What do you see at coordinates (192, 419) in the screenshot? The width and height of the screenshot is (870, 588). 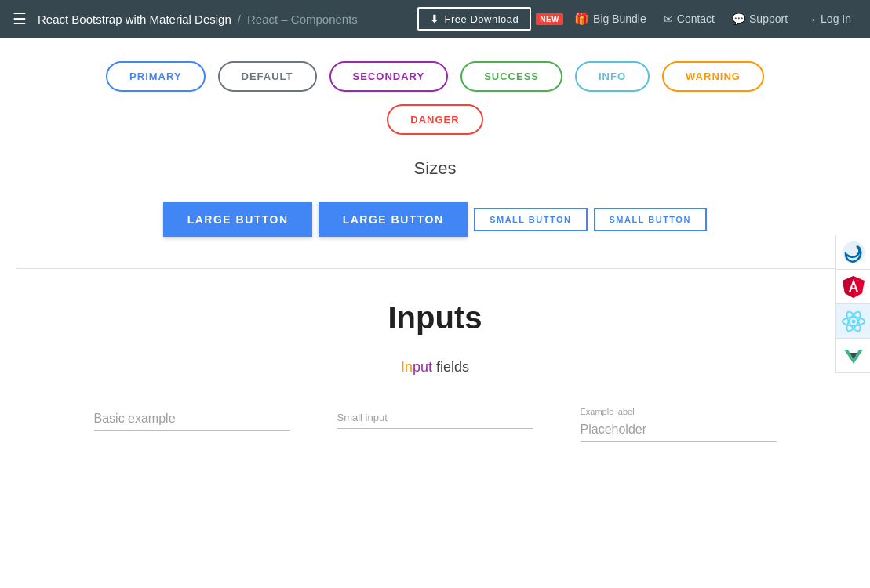 I see `basic-input` at bounding box center [192, 419].